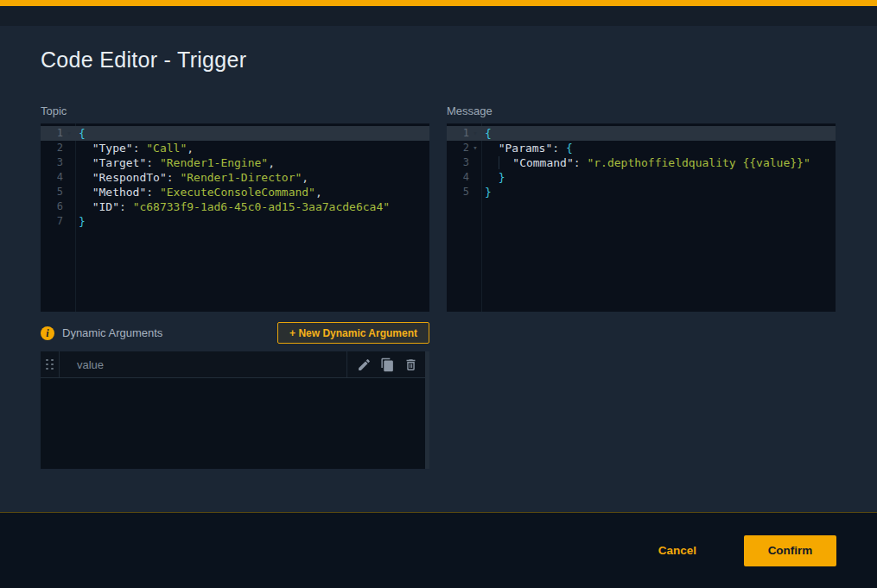  Describe the element at coordinates (235, 410) in the screenshot. I see `dynamic-arguments-list: value` at that location.